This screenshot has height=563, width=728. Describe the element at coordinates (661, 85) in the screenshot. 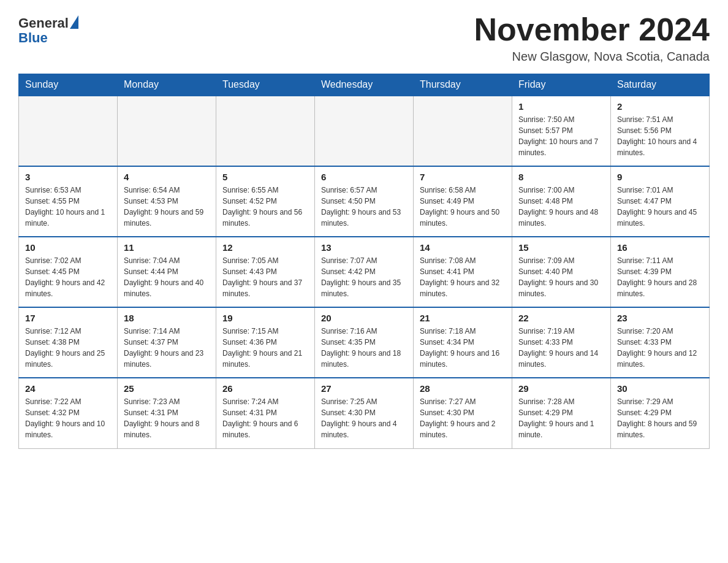

I see `header-saturday: Saturday` at that location.